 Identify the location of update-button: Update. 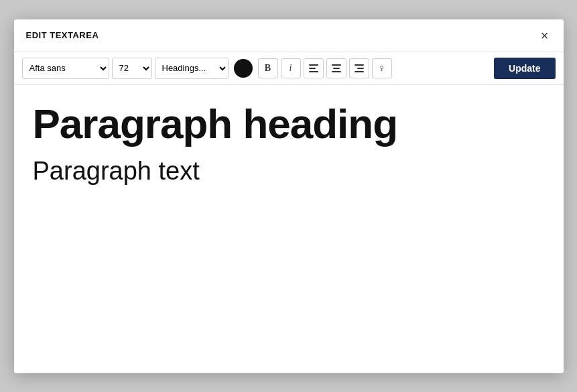
(524, 68).